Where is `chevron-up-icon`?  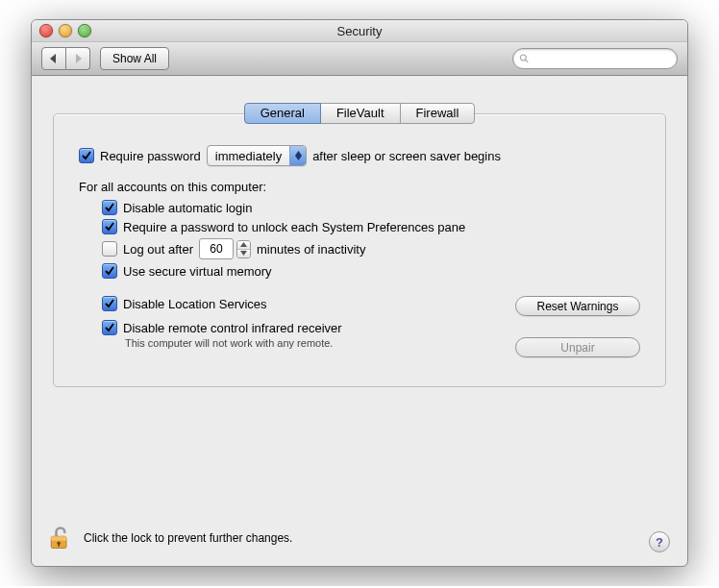
chevron-up-icon is located at coordinates (244, 244).